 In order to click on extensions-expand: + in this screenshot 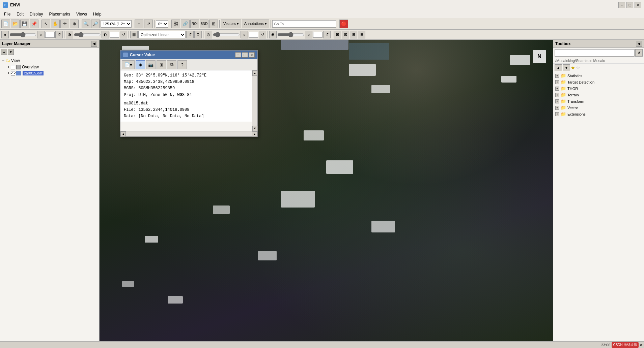, I will do `click(557, 114)`.